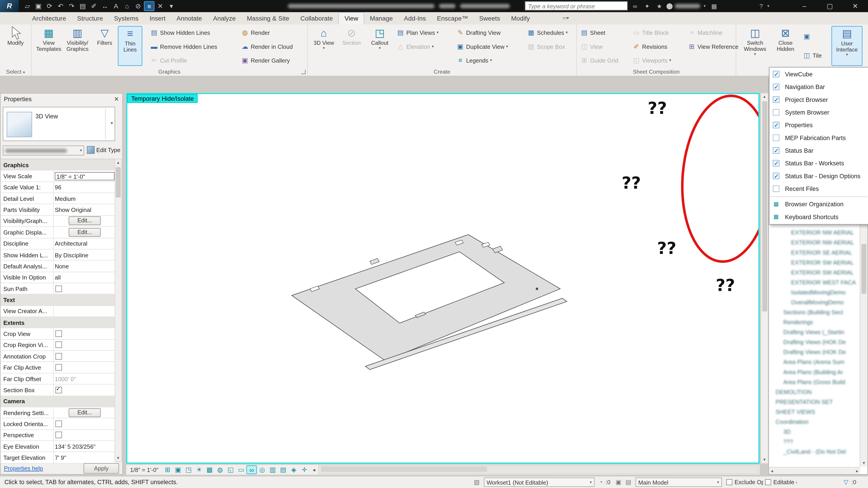 This screenshot has height=488, width=868. Describe the element at coordinates (172, 6) in the screenshot. I see `qat-customize-icon: ▾` at that location.